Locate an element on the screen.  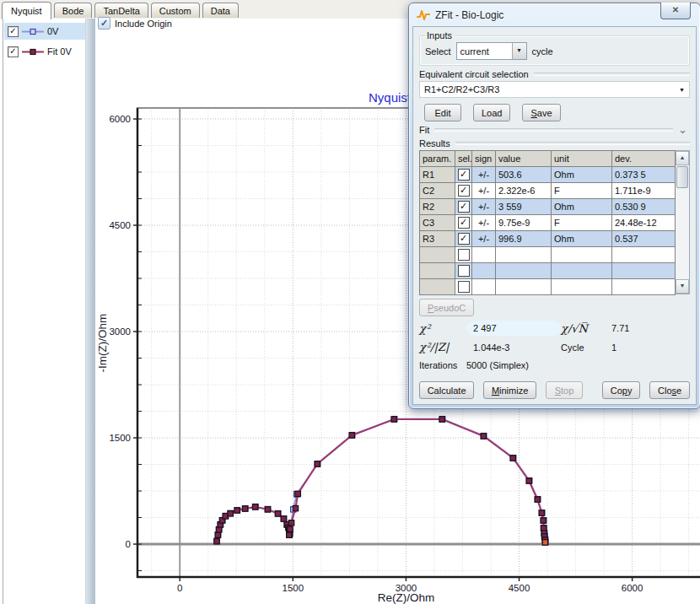
x-tick-label: 0 is located at coordinates (180, 588).